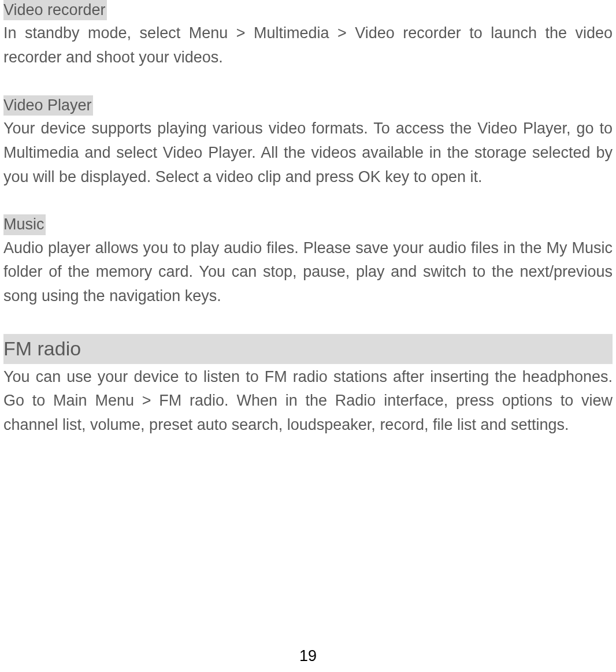 The width and height of the screenshot is (616, 672). What do you see at coordinates (308, 35) in the screenshot?
I see `section-video-recorder: Video recorder In standby mode, select M…` at bounding box center [308, 35].